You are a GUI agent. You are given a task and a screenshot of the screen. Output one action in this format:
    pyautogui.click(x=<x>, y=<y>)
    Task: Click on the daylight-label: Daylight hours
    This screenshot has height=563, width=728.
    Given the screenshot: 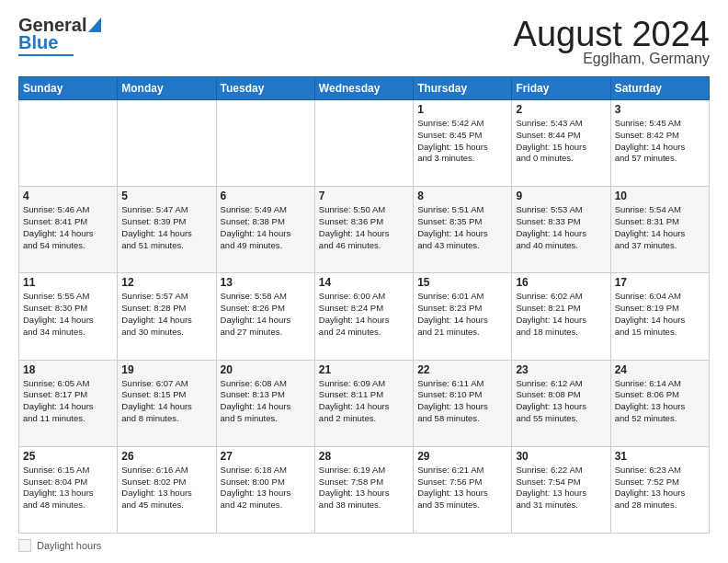 What is the action you would take?
    pyautogui.click(x=69, y=546)
    